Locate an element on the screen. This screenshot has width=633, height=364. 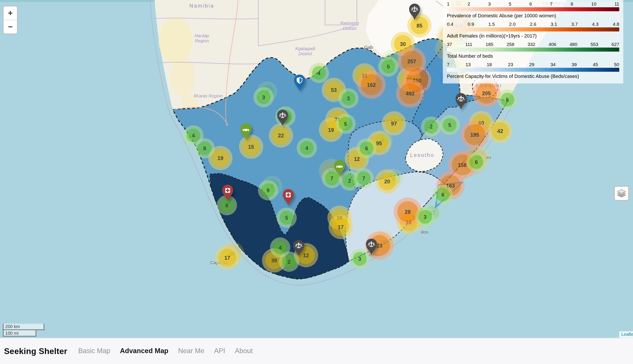
cluster-marker: 8 is located at coordinates (205, 148).